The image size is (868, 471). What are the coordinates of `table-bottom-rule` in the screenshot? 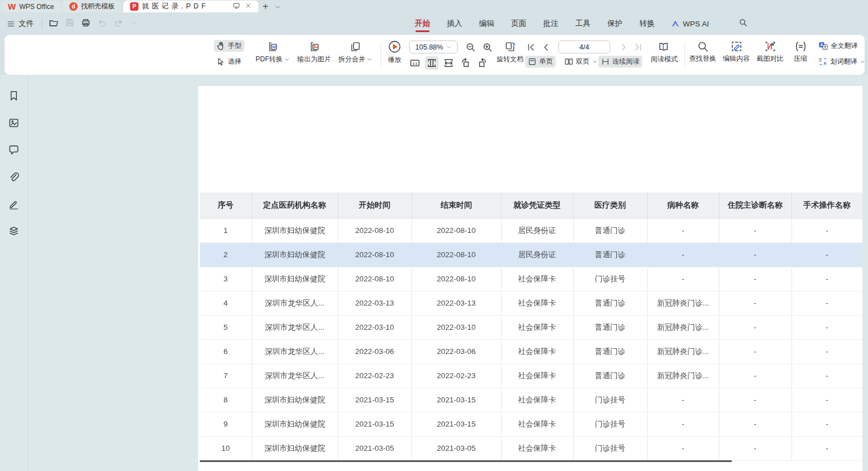 It's located at (466, 461).